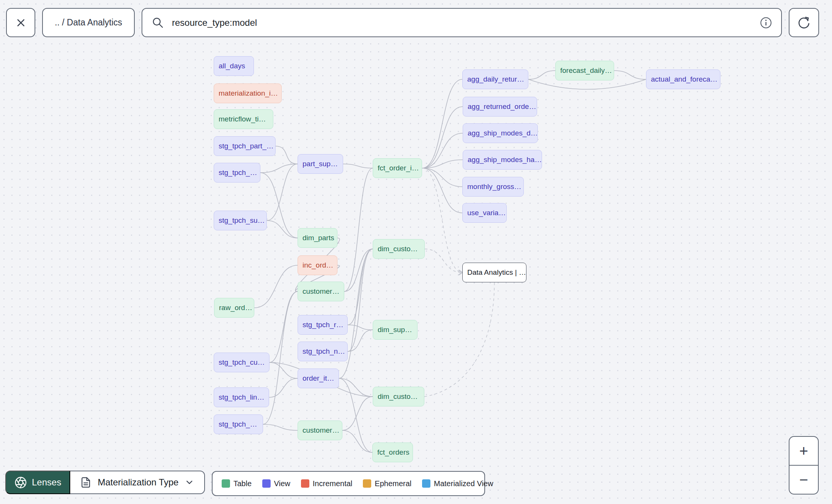 This screenshot has width=832, height=504. Describe the element at coordinates (20, 483) in the screenshot. I see `aperture-icon` at that location.